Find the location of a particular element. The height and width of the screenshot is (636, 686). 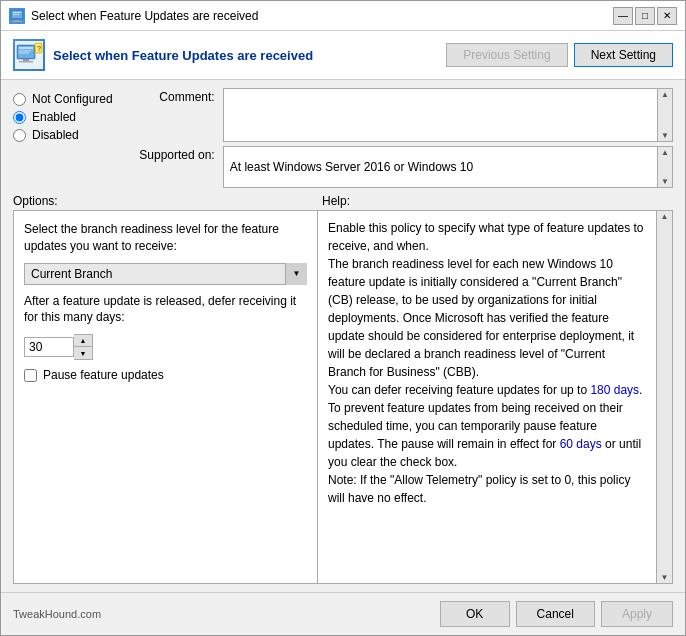

close-button: ✕ is located at coordinates (667, 16).